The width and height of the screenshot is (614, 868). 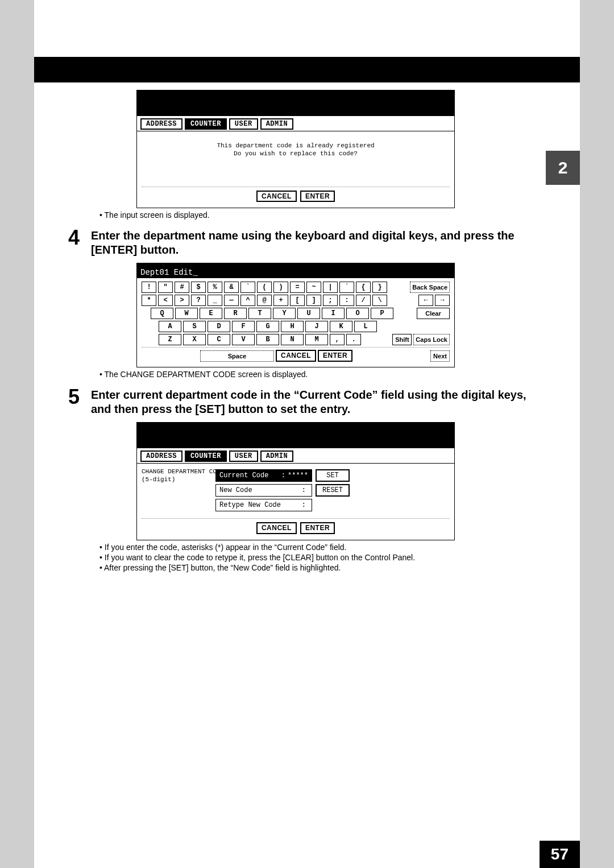 What do you see at coordinates (243, 340) in the screenshot?
I see `key-v: V` at bounding box center [243, 340].